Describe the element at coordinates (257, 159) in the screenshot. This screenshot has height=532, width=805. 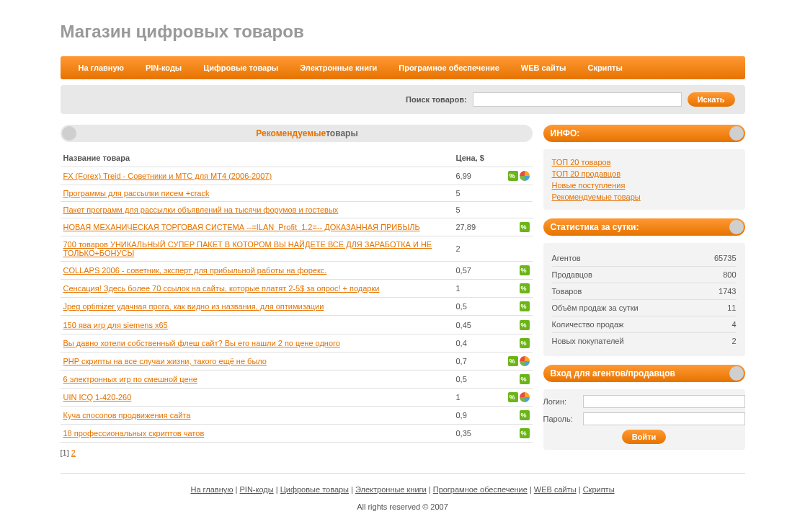
I see `col-name: Название товара` at that location.